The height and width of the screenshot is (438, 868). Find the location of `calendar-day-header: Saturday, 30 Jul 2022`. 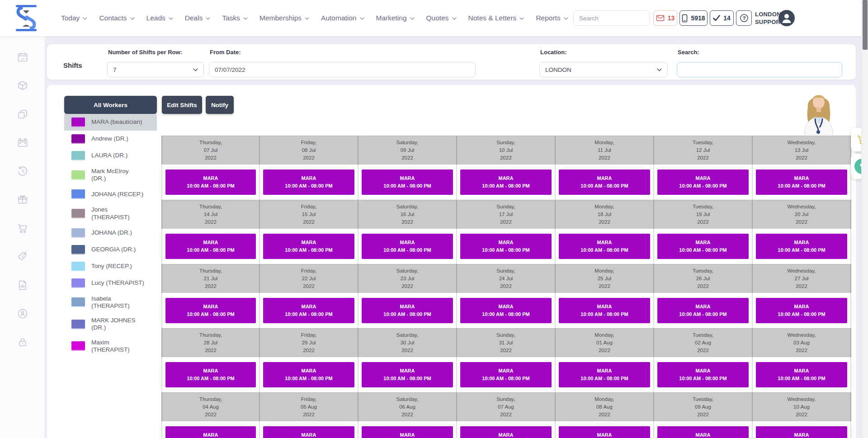

calendar-day-header: Saturday, 30 Jul 2022 is located at coordinates (408, 343).